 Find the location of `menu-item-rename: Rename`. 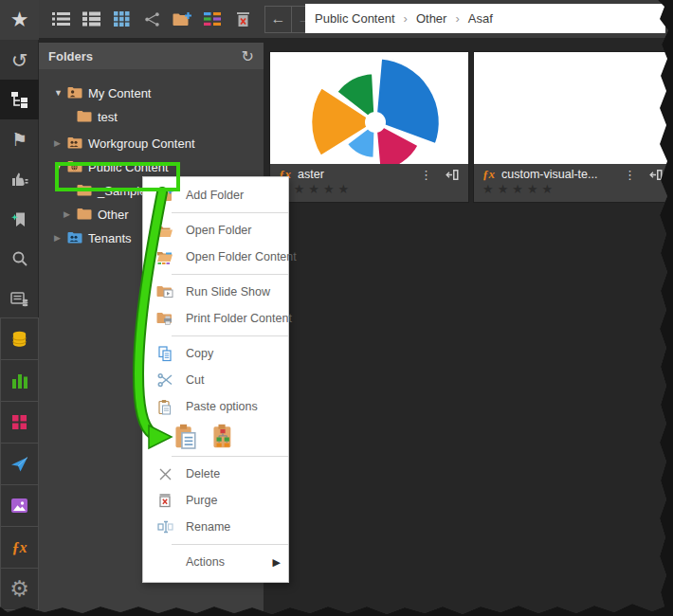

menu-item-rename: Rename is located at coordinates (216, 527).